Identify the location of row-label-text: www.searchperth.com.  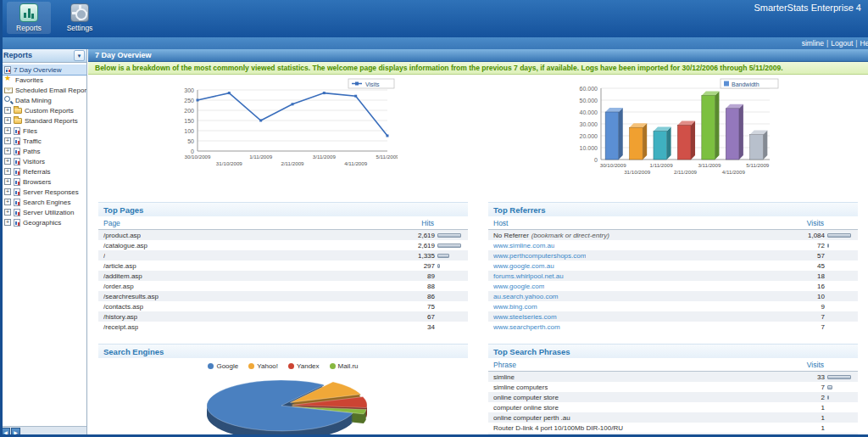
(527, 328).